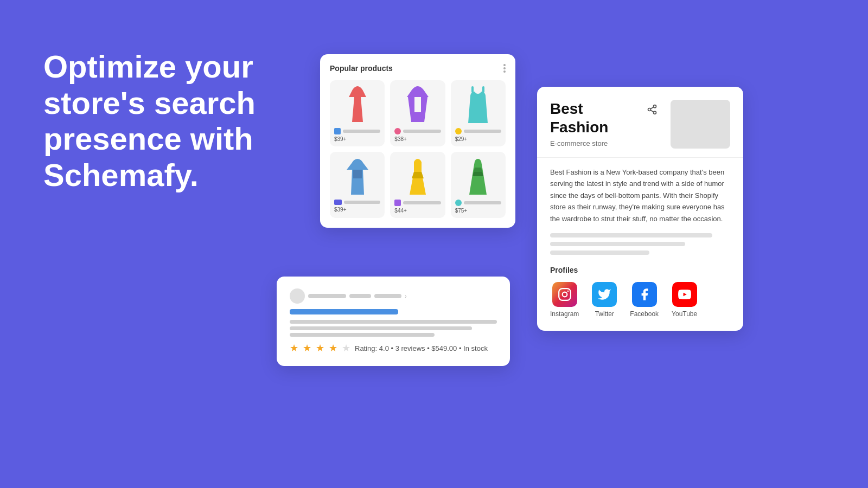 The height and width of the screenshot is (488, 868). Describe the element at coordinates (564, 300) in the screenshot. I see `instagram-profile: Instagram` at that location.